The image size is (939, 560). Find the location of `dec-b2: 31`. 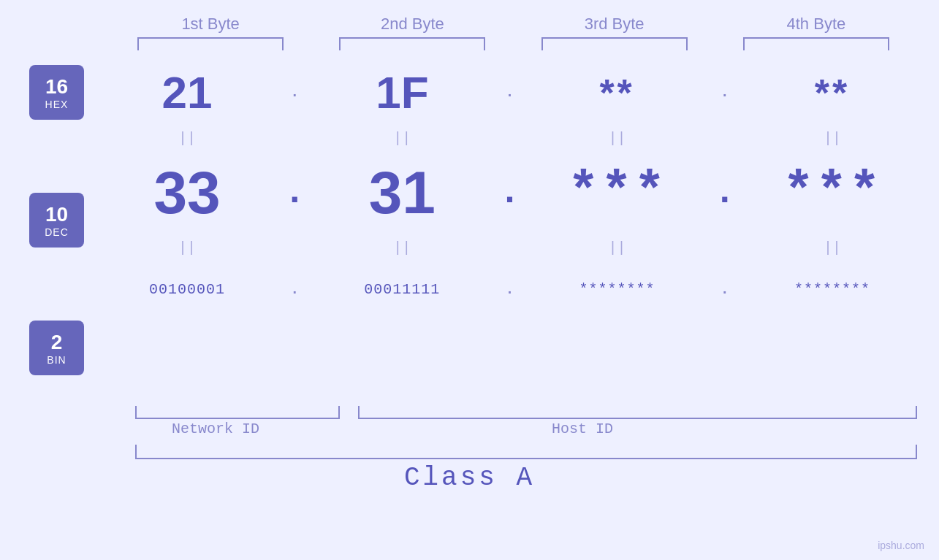

dec-b2: 31 is located at coordinates (402, 193).